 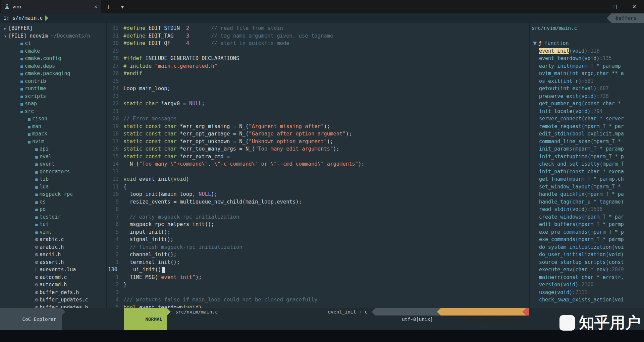 What do you see at coordinates (53, 172) in the screenshot?
I see `tree-item-generators: ■generators` at bounding box center [53, 172].